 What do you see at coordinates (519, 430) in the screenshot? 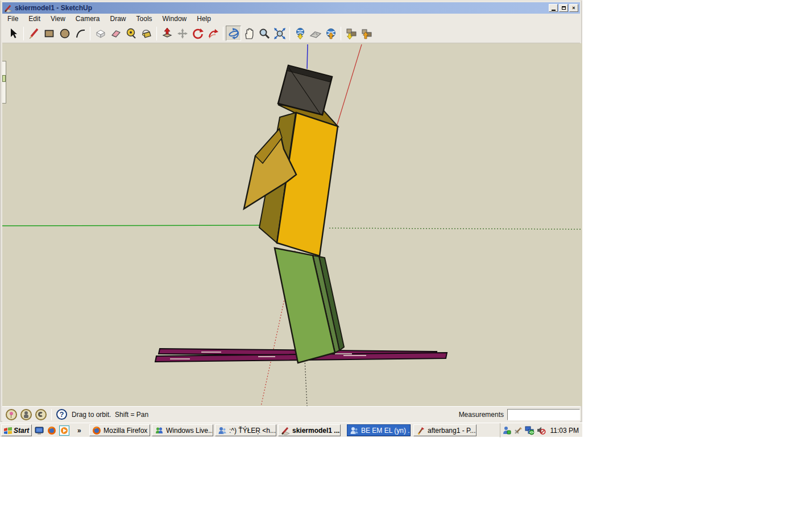
I see `input-device-tray-icon` at bounding box center [519, 430].